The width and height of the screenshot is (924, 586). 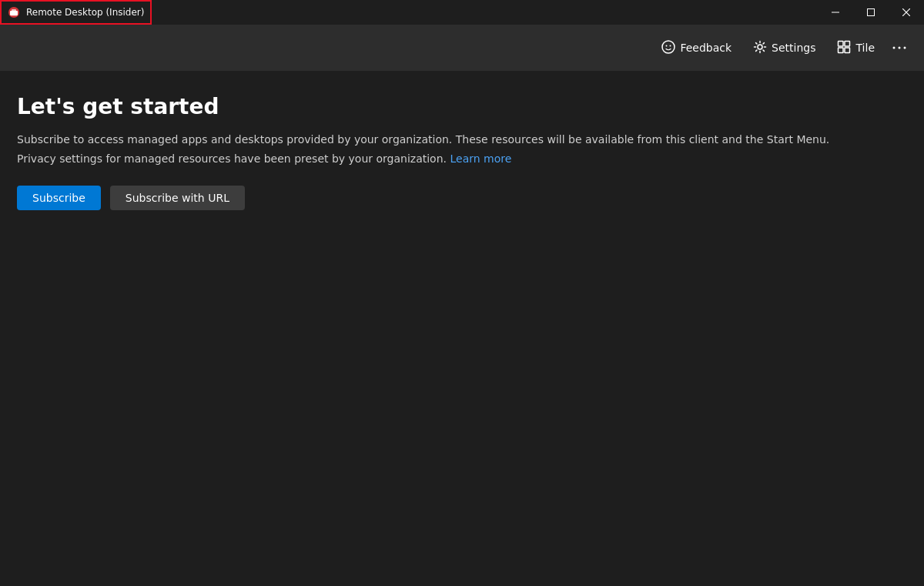 What do you see at coordinates (14, 12) in the screenshot?
I see `app-icon` at bounding box center [14, 12].